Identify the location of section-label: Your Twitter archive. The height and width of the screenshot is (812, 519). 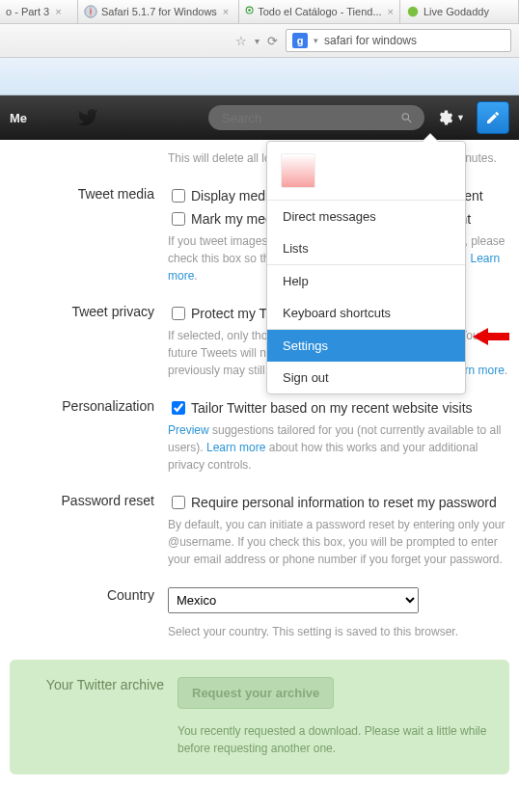
(98, 717).